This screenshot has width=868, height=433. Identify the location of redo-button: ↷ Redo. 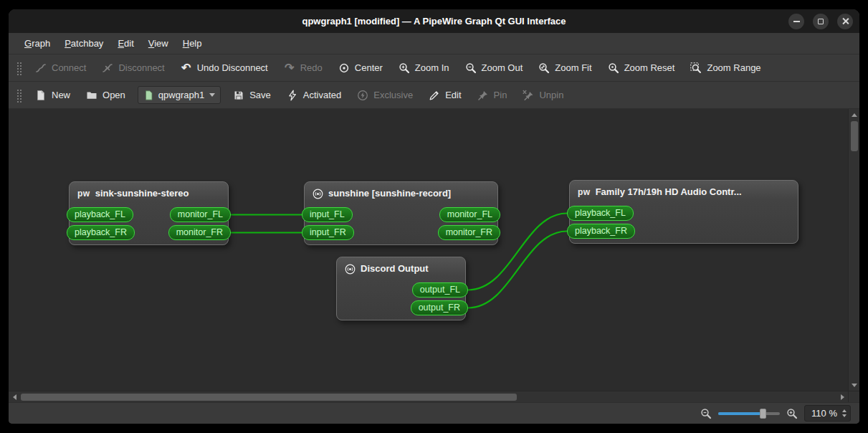
(303, 68).